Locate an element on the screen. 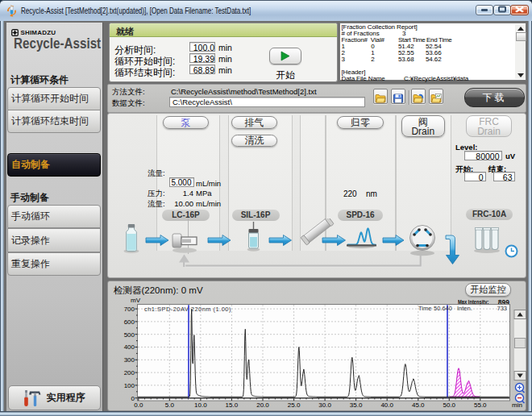 The height and width of the screenshot is (416, 532). svg-text: 400 is located at coordinates (130, 347).